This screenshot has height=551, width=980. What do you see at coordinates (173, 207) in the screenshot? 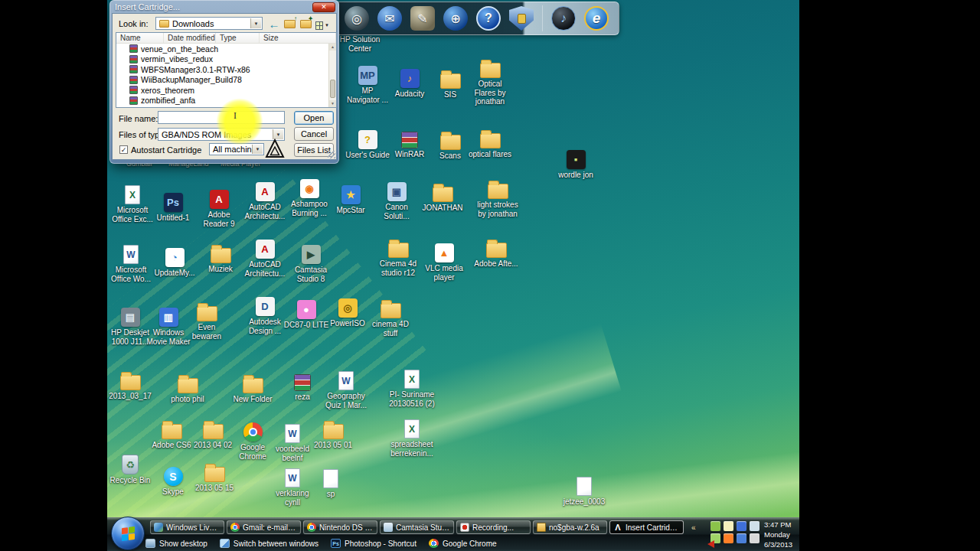
I see `desktop-icon-untitled-1: PsUntitled-1` at bounding box center [173, 207].